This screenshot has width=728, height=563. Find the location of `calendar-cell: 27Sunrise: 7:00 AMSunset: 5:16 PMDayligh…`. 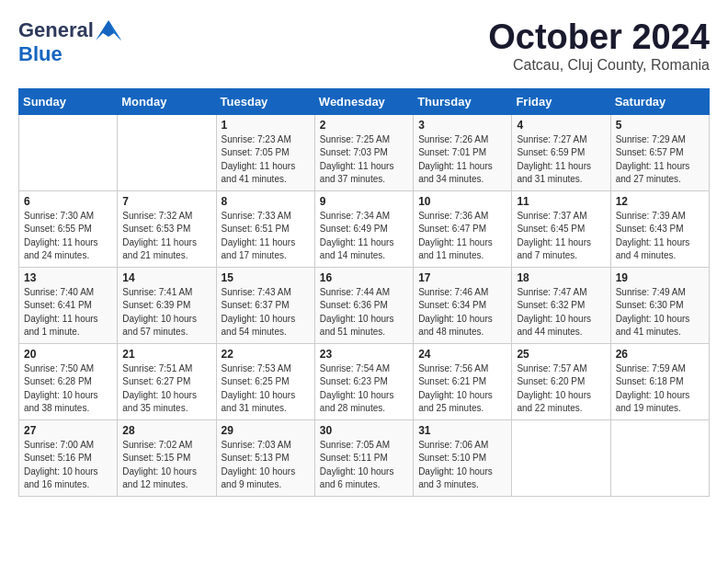

calendar-cell: 27Sunrise: 7:00 AMSunset: 5:16 PMDayligh… is located at coordinates (68, 458).